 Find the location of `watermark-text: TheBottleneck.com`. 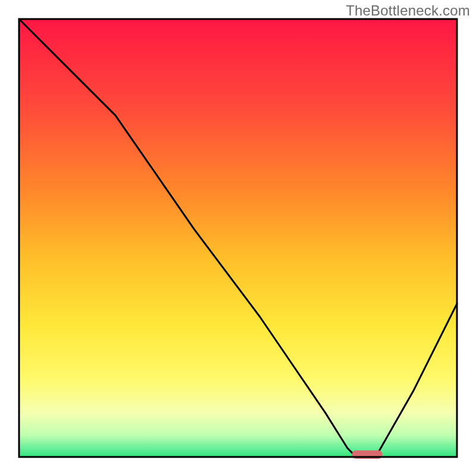

watermark-text: TheBottleneck.com is located at coordinates (408, 11).